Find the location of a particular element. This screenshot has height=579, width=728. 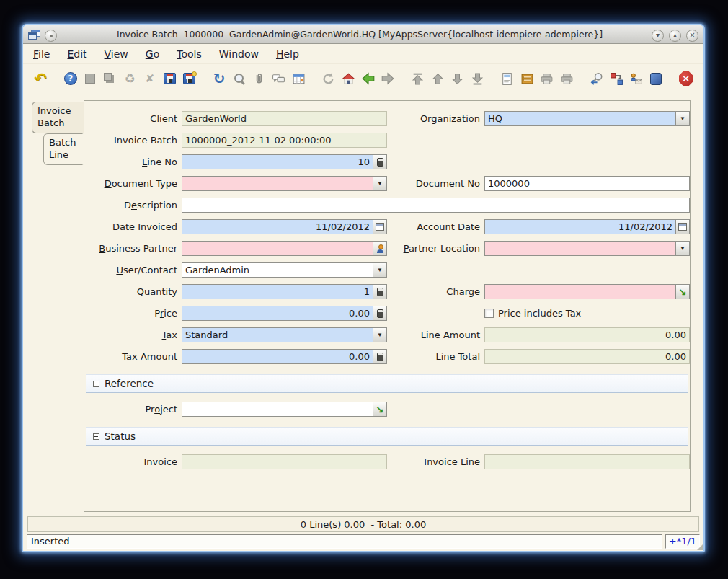

product-info-button is located at coordinates (656, 79).